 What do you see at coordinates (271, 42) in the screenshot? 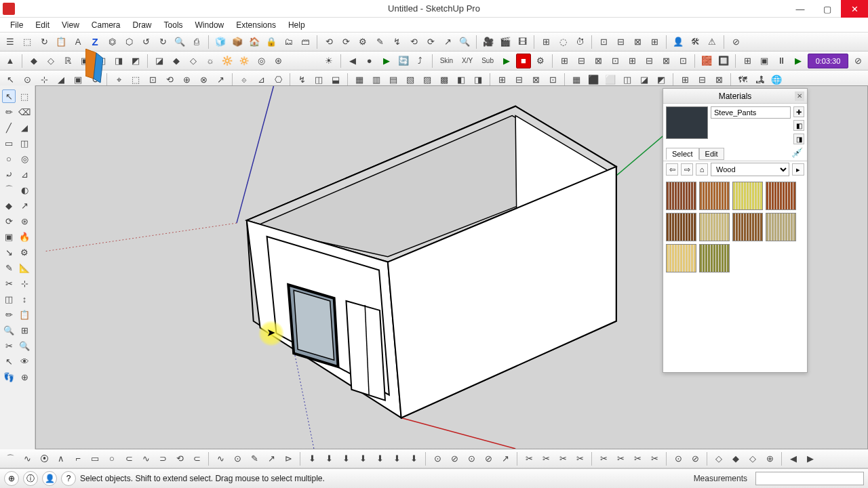
I see `toolbar-button: 🔒` at bounding box center [271, 42].